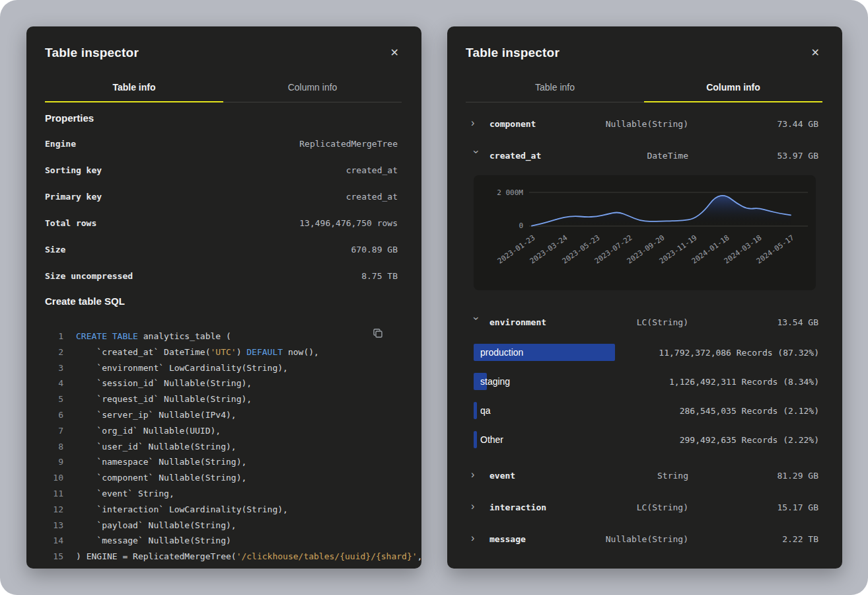 Image resolution: width=868 pixels, height=595 pixels. I want to click on y-axis-tick-zero: 0, so click(505, 226).